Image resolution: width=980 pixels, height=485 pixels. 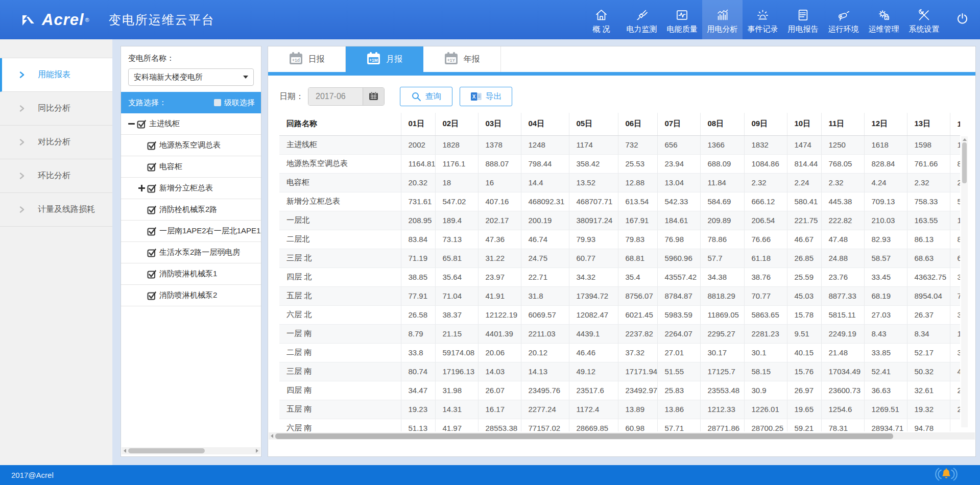 What do you see at coordinates (620, 352) in the screenshot?
I see `table-row: 二层 南33.859174.0820.0620.1246.4637.3227.0…` at bounding box center [620, 352].